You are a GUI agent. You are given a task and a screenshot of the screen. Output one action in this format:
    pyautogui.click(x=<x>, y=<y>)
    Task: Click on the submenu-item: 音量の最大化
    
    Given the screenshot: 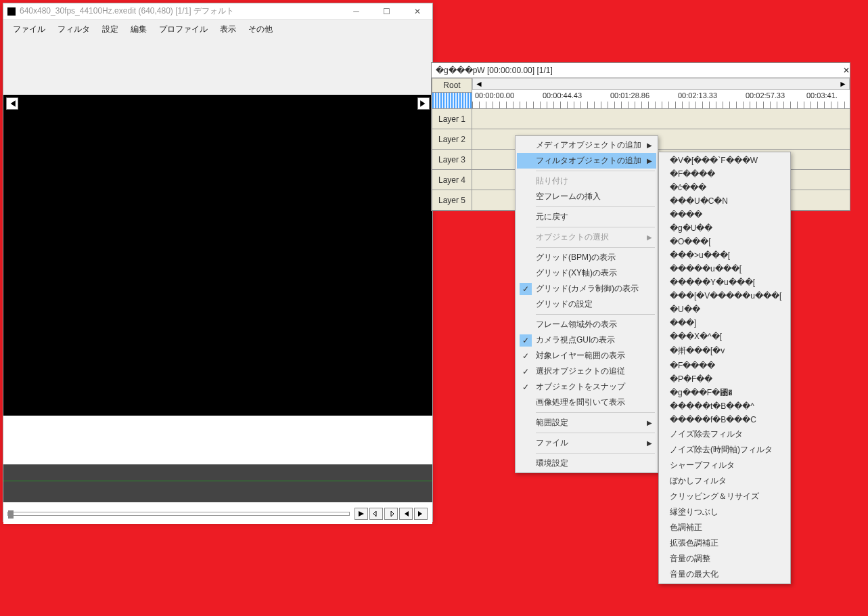 What is the action you would take?
    pyautogui.click(x=725, y=574)
    